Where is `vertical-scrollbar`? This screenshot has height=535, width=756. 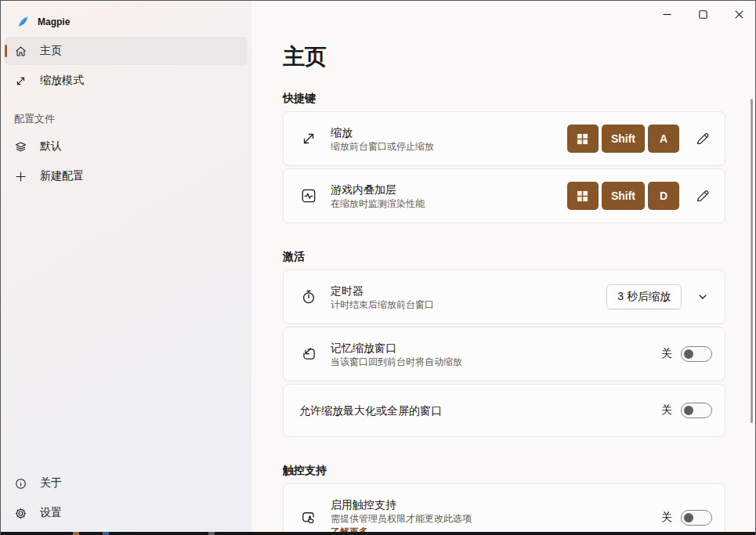
vertical-scrollbar is located at coordinates (752, 261).